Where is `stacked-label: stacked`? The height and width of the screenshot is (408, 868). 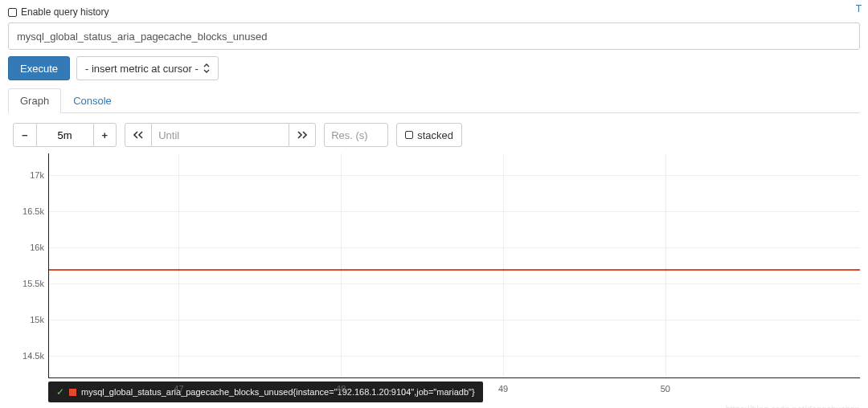
stacked-label: stacked is located at coordinates (436, 135).